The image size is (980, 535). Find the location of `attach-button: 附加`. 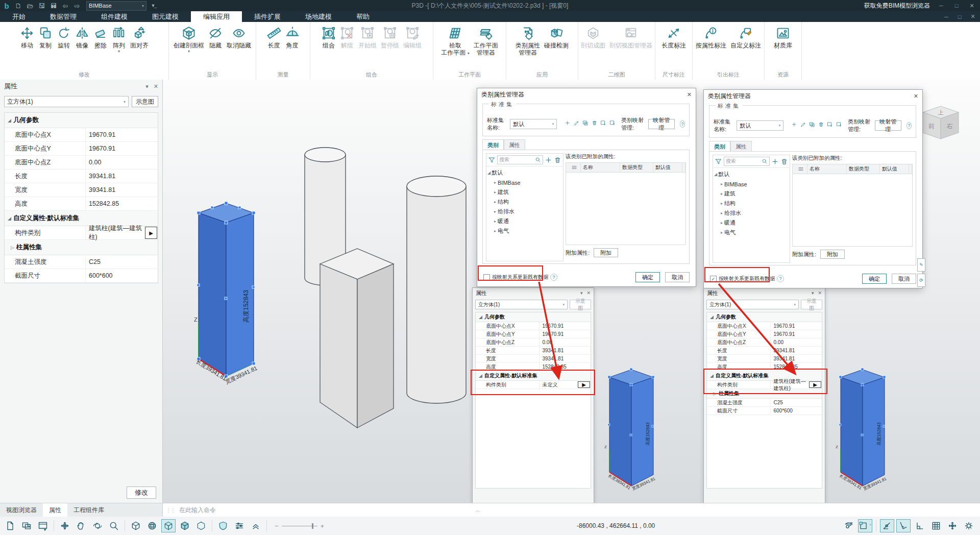

attach-button: 附加 is located at coordinates (832, 254).